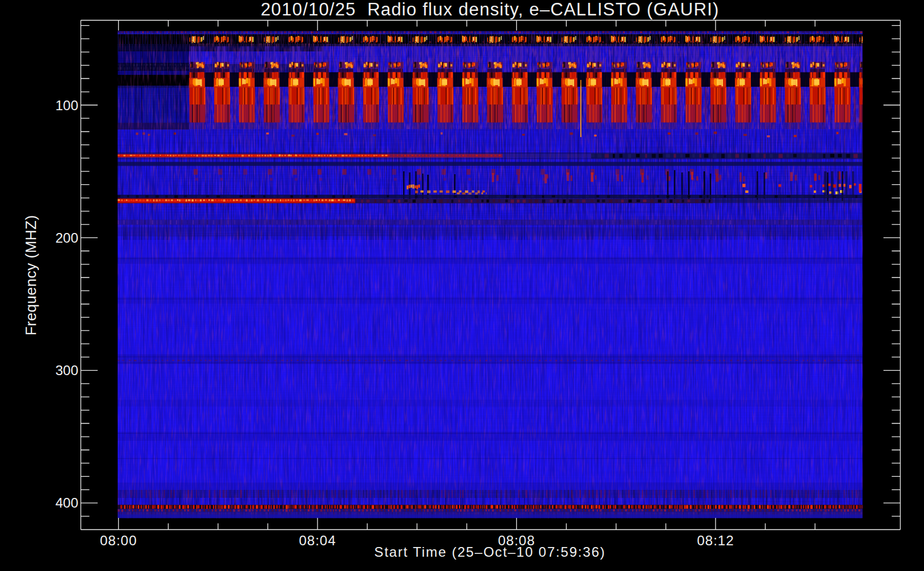 Image resolution: width=924 pixels, height=571 pixels. Describe the element at coordinates (67, 502) in the screenshot. I see `svg-text: 400` at that location.